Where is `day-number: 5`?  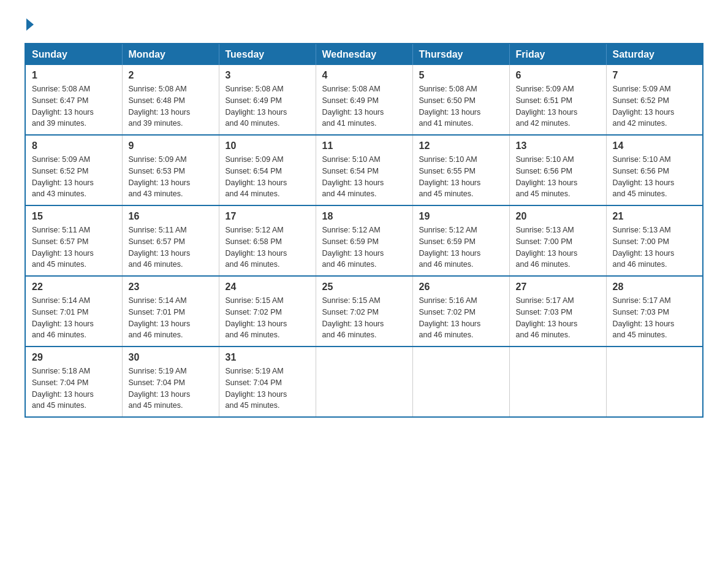
day-number: 5 is located at coordinates (461, 75).